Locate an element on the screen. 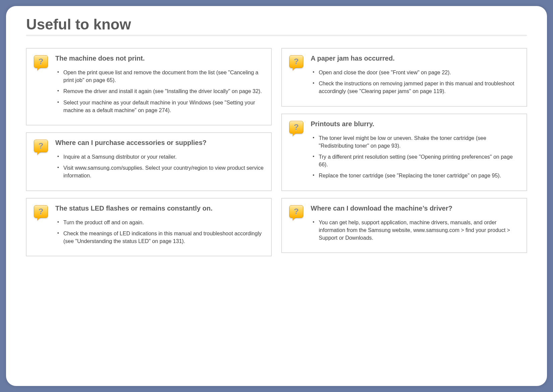 The width and height of the screenshot is (553, 392). list-item: Open the print queue list and remove the… is located at coordinates (161, 76).